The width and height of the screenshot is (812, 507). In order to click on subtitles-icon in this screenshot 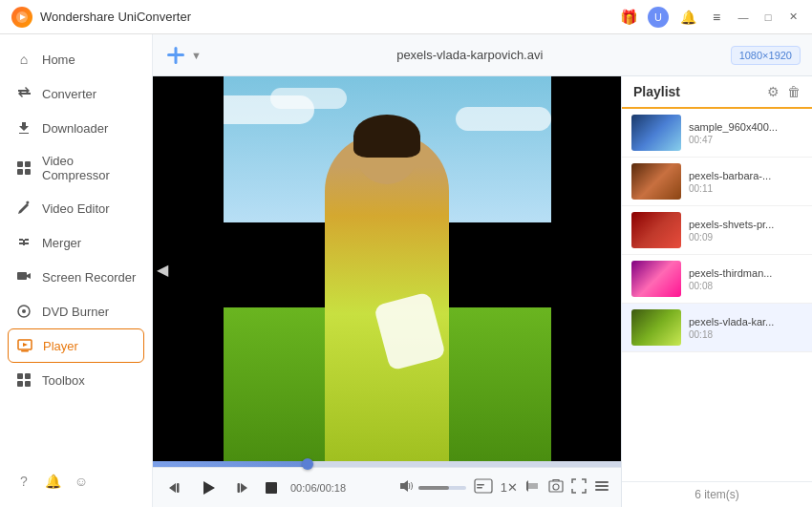, I will do `click(483, 487)`.